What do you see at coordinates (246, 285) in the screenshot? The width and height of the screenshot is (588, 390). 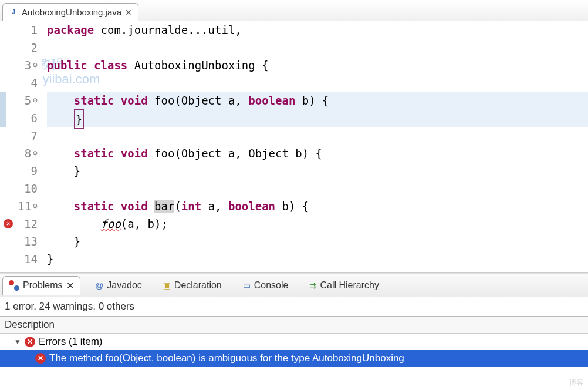 I see `console-icon: ▭` at bounding box center [246, 285].